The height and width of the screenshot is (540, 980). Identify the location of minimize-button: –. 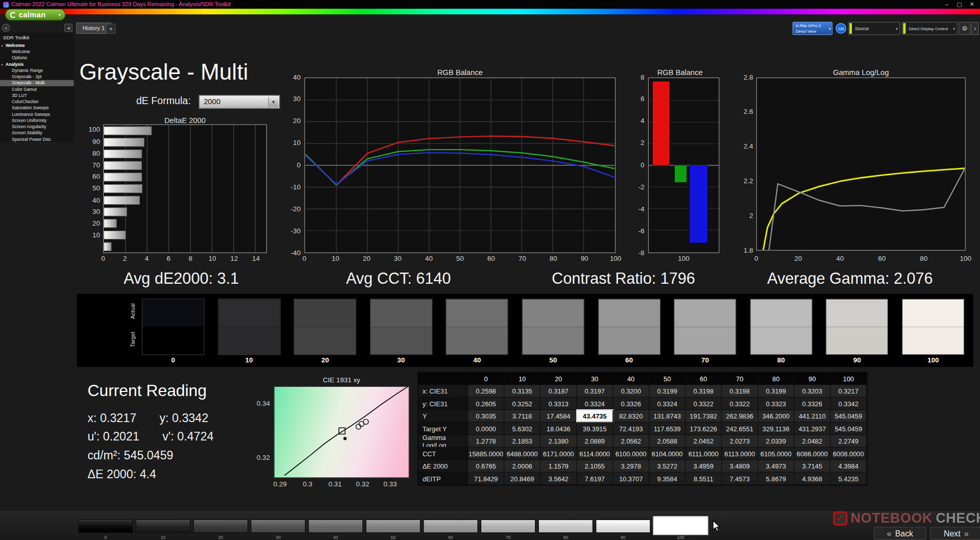
(947, 4).